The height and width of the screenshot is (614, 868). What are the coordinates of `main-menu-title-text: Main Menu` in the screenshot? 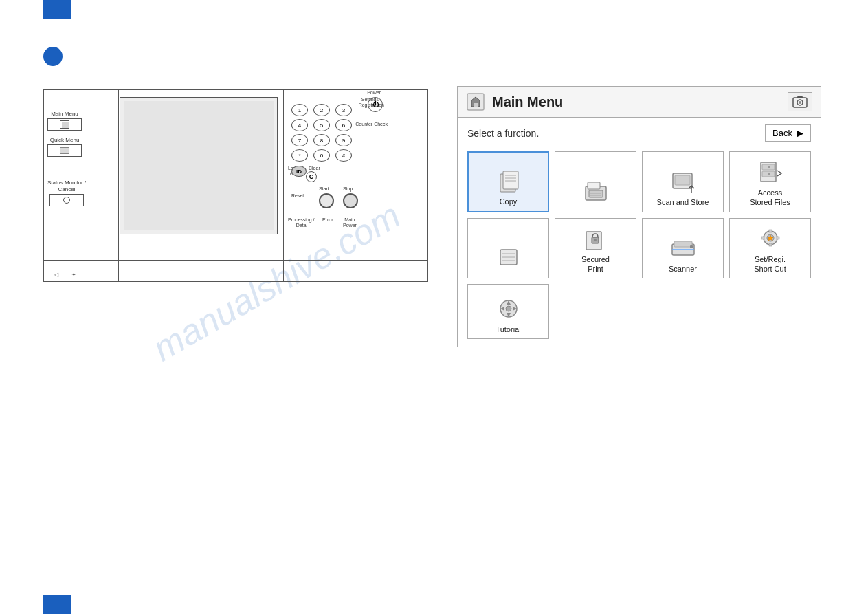 It's located at (528, 102).